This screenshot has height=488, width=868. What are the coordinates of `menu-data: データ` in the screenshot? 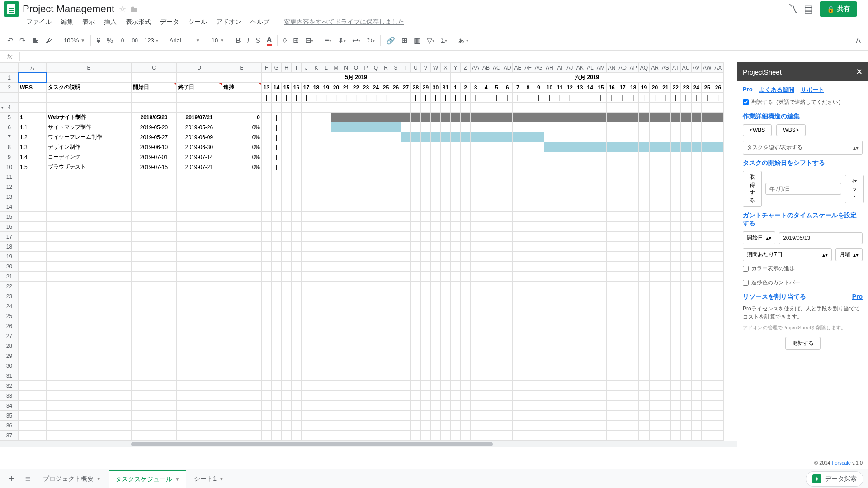 It's located at (170, 22).